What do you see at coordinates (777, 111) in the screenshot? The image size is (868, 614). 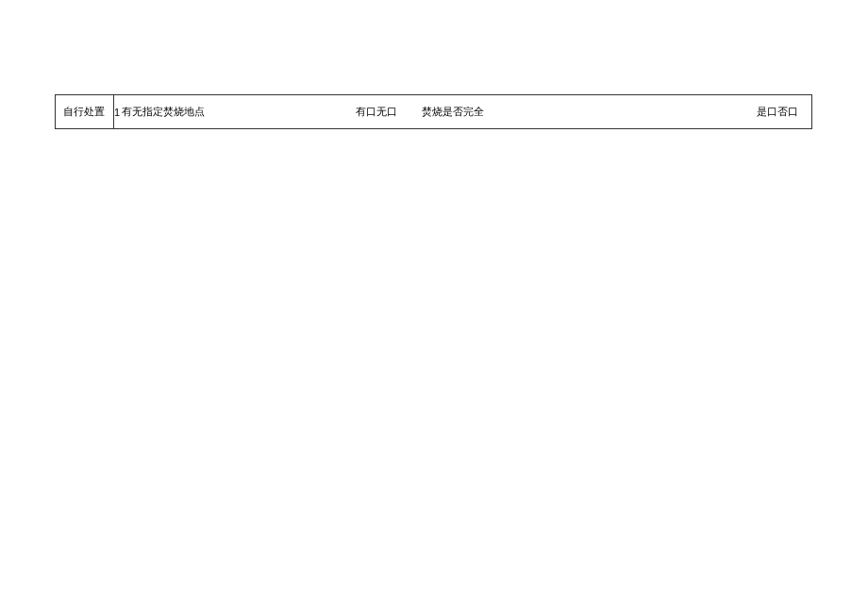 I see `options-2: 是口否口` at bounding box center [777, 111].